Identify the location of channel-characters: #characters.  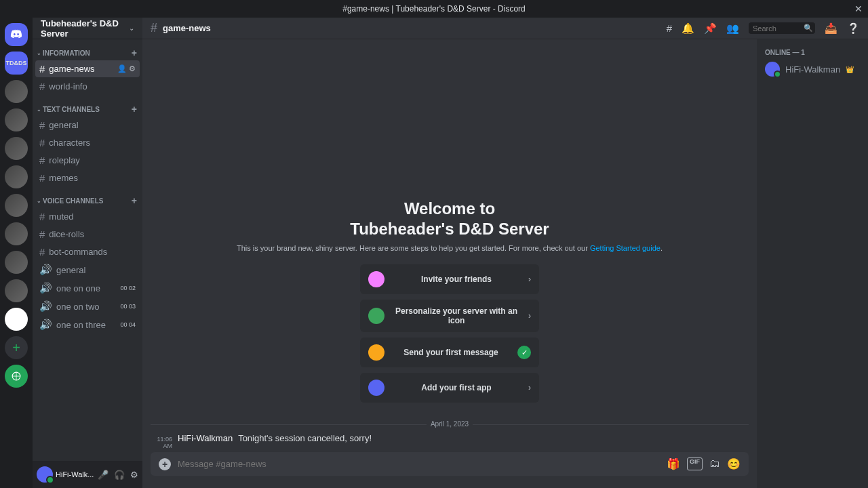
(87, 142).